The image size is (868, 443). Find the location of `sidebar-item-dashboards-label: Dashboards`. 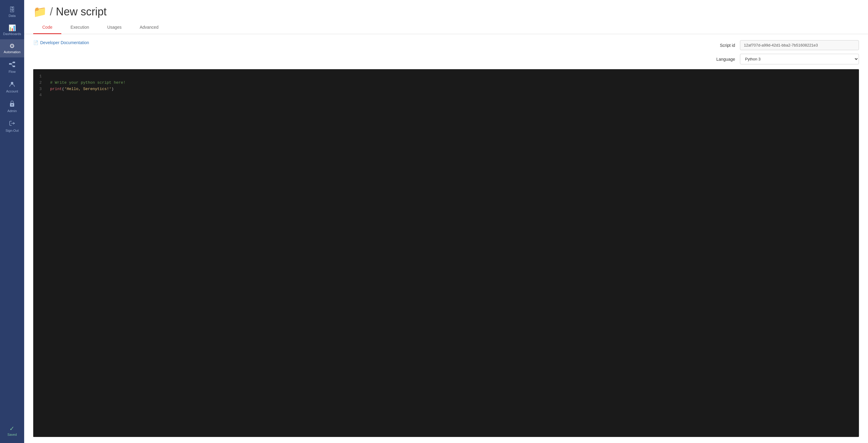

sidebar-item-dashboards-label: Dashboards is located at coordinates (12, 34).